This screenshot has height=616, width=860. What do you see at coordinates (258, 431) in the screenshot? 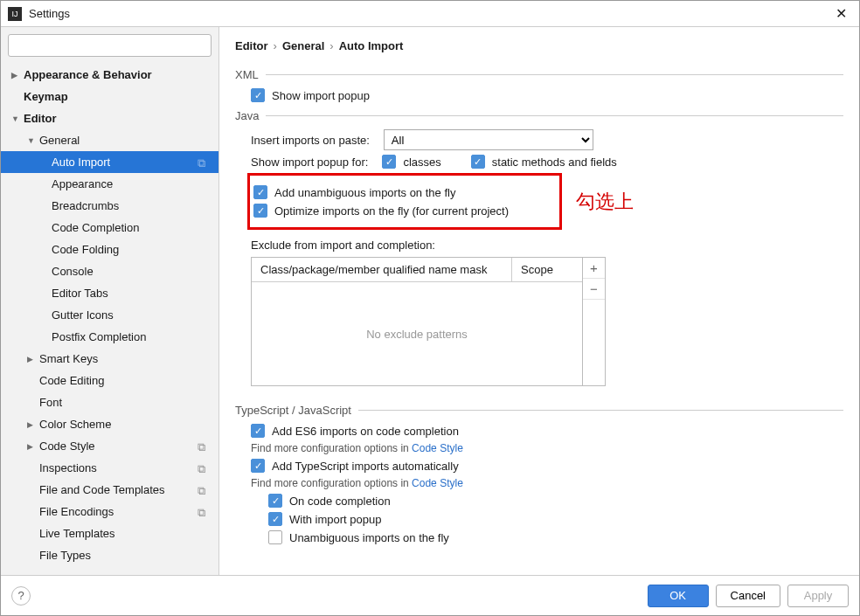
I see `checkbox-es6: ✓` at bounding box center [258, 431].